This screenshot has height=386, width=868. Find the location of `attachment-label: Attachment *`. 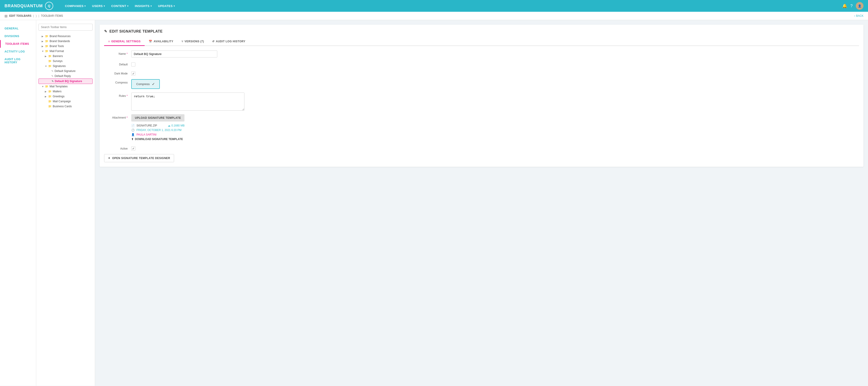

attachment-label: Attachment * is located at coordinates (118, 117).